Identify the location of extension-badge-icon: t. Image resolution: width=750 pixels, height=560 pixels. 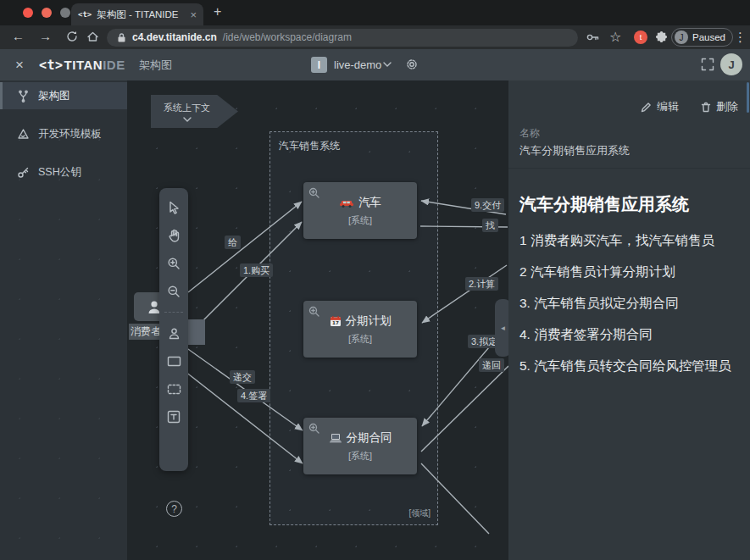
(641, 37).